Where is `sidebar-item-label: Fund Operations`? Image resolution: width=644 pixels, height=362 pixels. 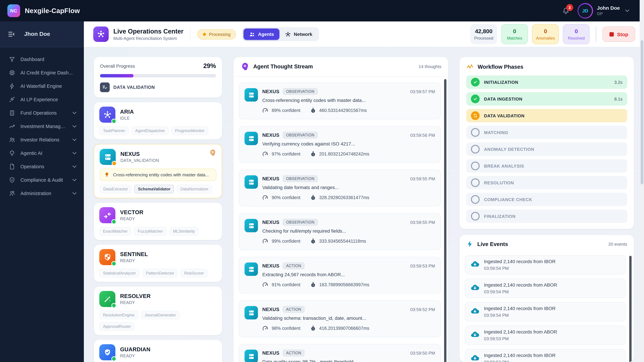
sidebar-item-label: Fund Operations is located at coordinates (43, 113).